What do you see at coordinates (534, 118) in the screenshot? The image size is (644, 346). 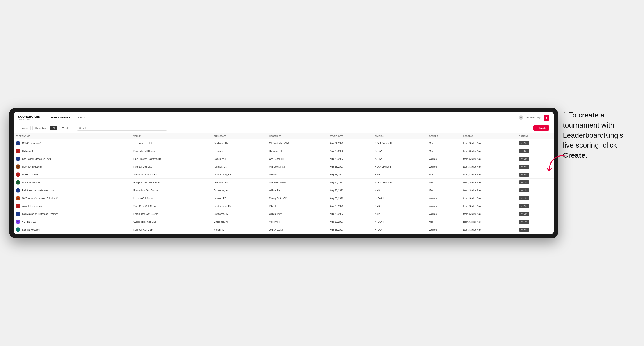 I see `nav-right: ⚙ Test User | Sign +` at bounding box center [534, 118].